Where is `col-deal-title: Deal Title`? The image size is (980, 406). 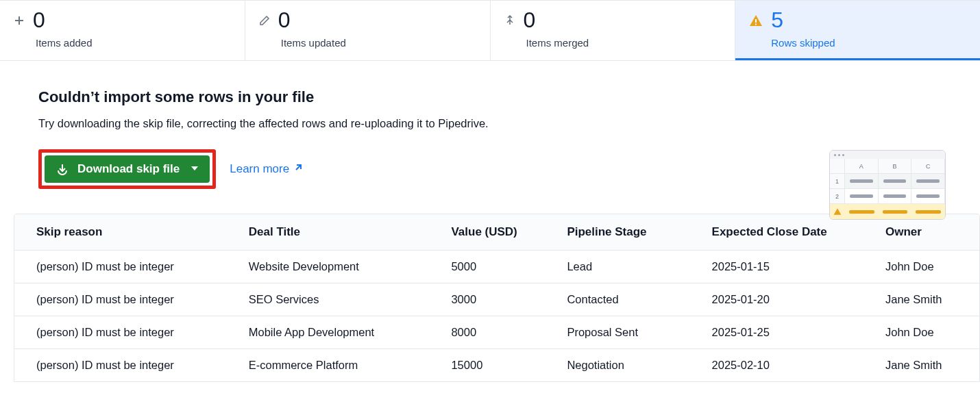 col-deal-title: Deal Title is located at coordinates (328, 233).